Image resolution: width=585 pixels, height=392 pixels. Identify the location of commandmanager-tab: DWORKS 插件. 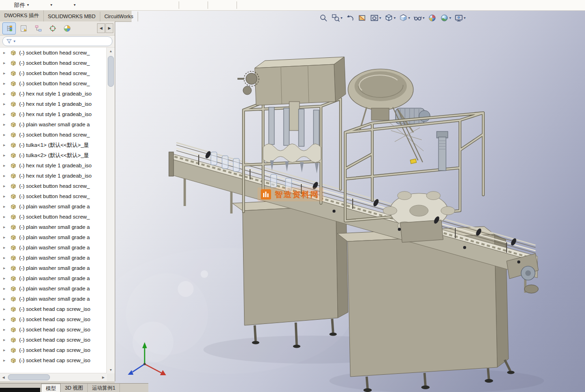
(22, 16).